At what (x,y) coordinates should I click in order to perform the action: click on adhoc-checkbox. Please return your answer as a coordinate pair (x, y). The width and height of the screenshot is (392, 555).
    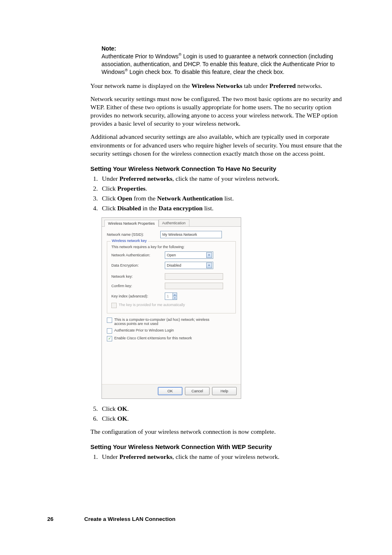
    Looking at the image, I should click on (109, 320).